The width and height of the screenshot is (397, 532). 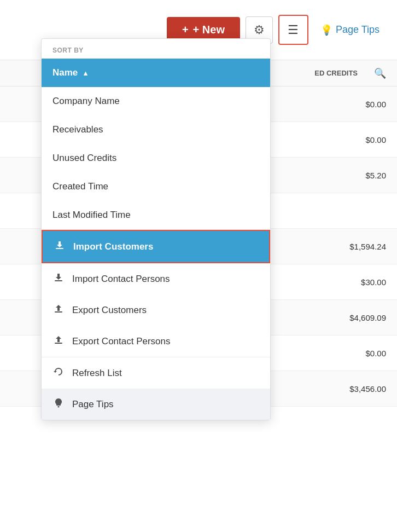 I want to click on gear-icon: ⚙, so click(x=259, y=30).